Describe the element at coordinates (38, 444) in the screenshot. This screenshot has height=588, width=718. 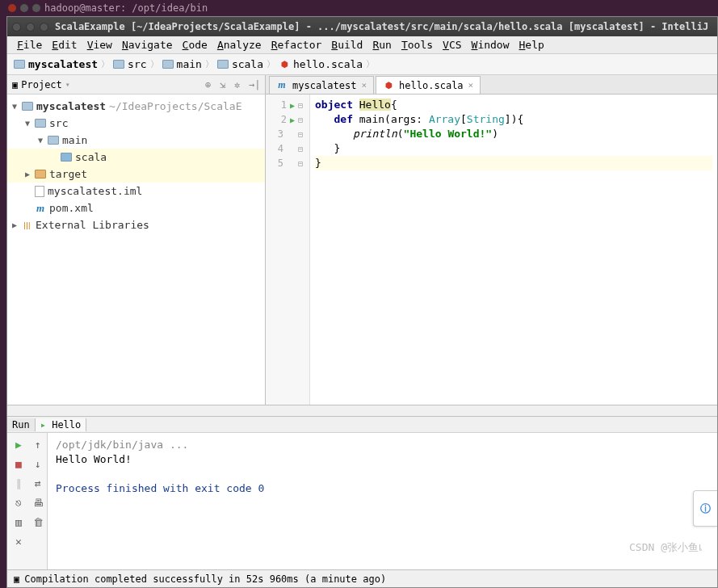
I see `up-icon: ↑` at that location.